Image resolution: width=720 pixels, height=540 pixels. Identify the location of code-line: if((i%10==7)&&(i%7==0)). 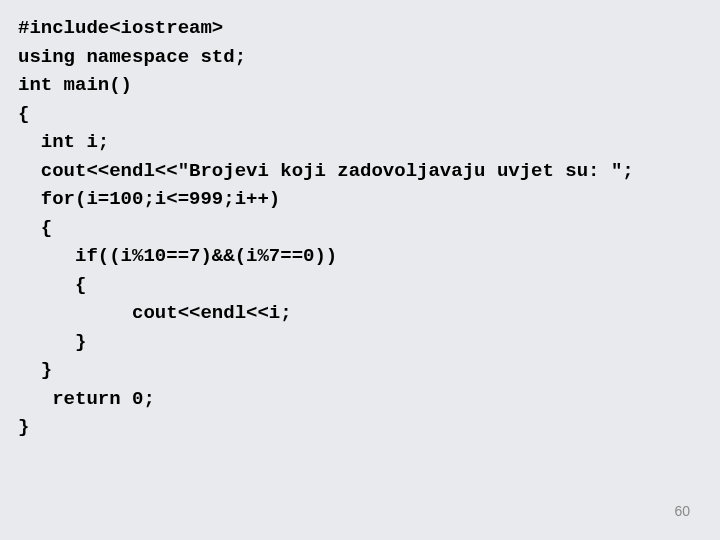
(360, 256).